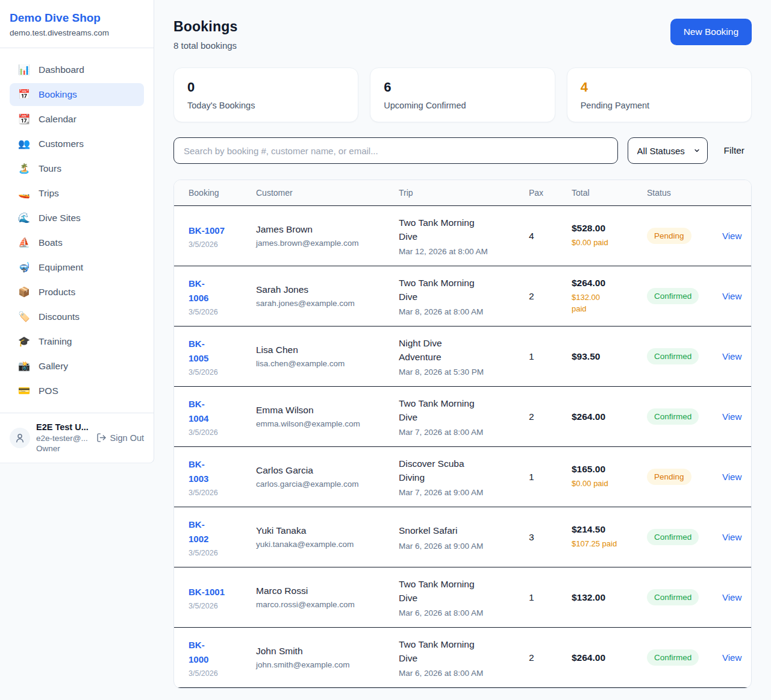  What do you see at coordinates (212, 537) in the screenshot?
I see `booking-cell: BK-1002 3/5/2026` at bounding box center [212, 537].